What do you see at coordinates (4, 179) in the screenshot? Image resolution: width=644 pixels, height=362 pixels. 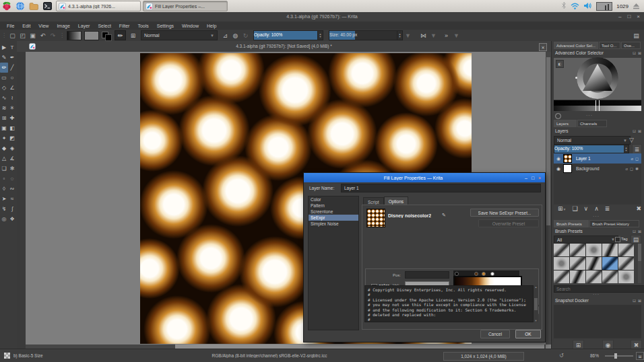 I see `tool-rect-select: ▫` at bounding box center [4, 179].